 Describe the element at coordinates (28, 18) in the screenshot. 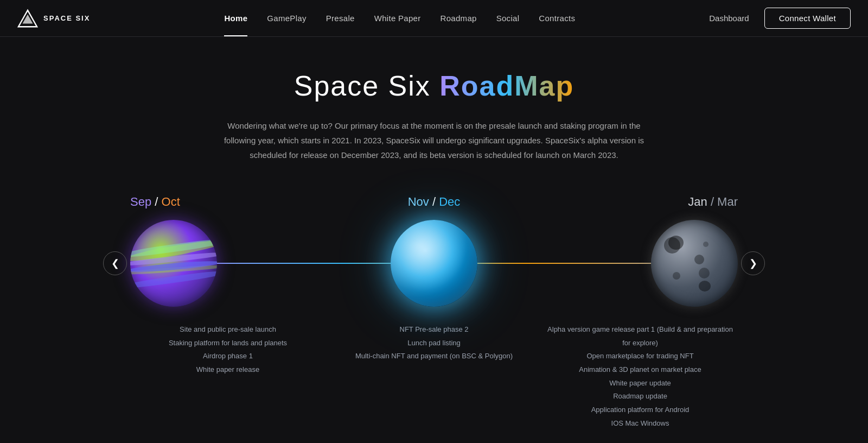

I see `logo-icon` at that location.